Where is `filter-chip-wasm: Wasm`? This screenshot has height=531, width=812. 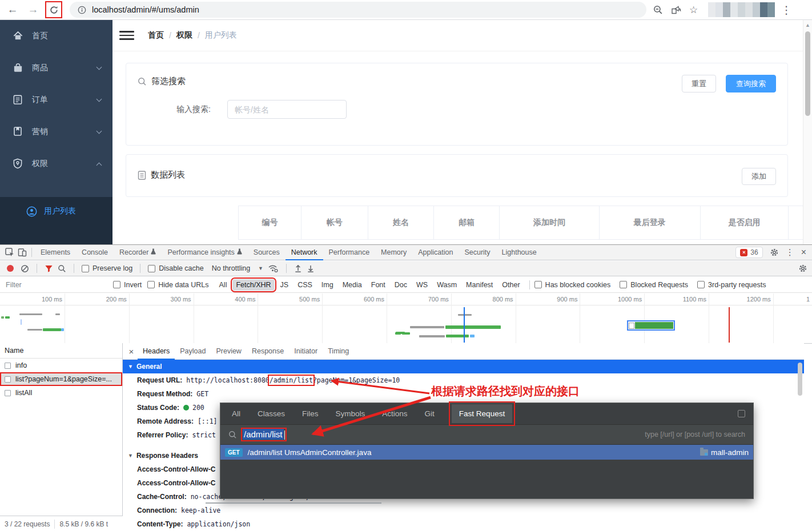
filter-chip-wasm: Wasm is located at coordinates (447, 285).